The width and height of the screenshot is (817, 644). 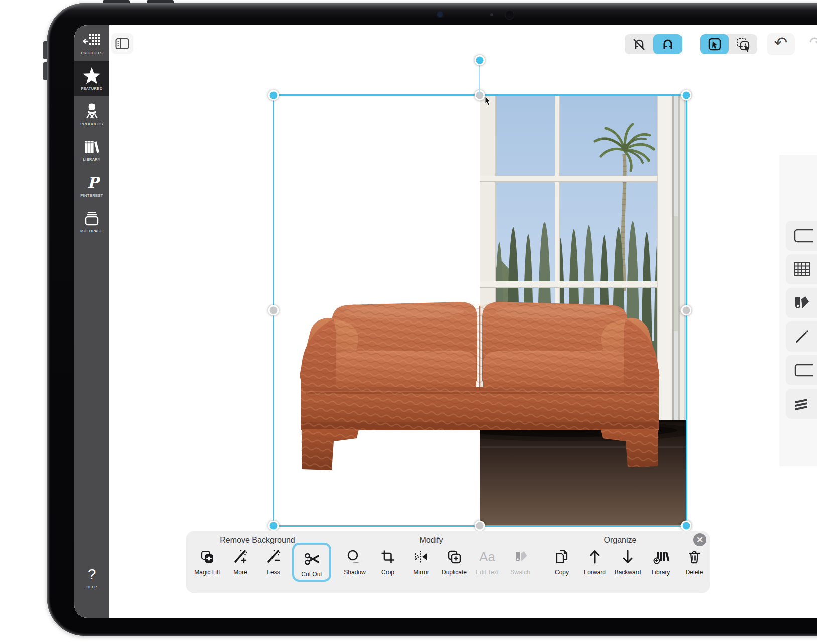 I want to click on pinterest-icon: P, so click(x=92, y=183).